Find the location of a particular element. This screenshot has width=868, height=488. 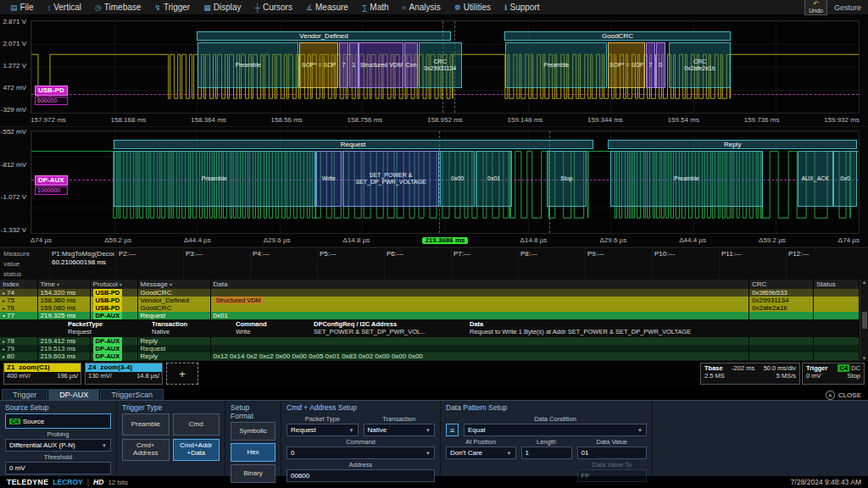

decode-row: ▸74154.320 msUSB-PDGoodCRC0x3f69b533 is located at coordinates (430, 293).